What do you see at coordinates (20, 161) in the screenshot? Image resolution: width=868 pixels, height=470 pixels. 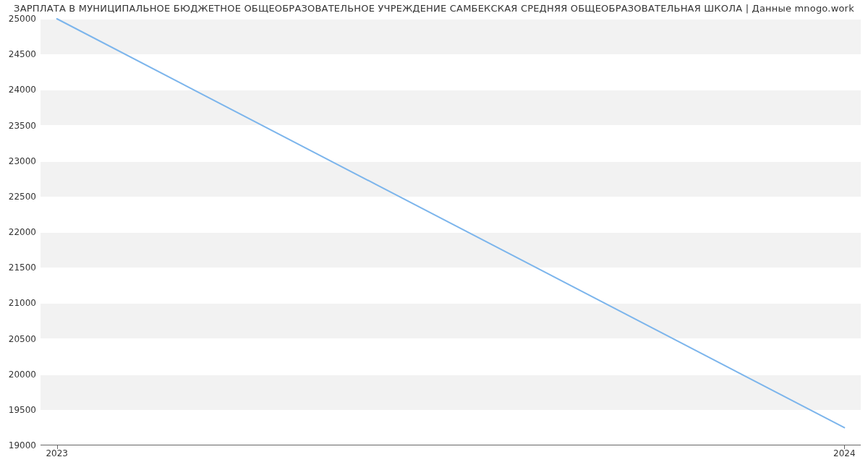 I see `y-tick-label: 23000` at bounding box center [20, 161].